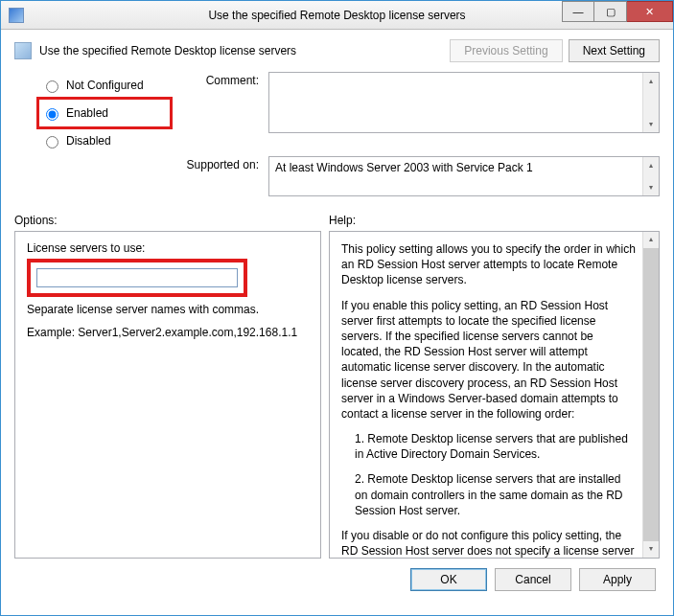 This screenshot has width=674, height=616. What do you see at coordinates (16, 15) in the screenshot?
I see `app-icon` at bounding box center [16, 15].